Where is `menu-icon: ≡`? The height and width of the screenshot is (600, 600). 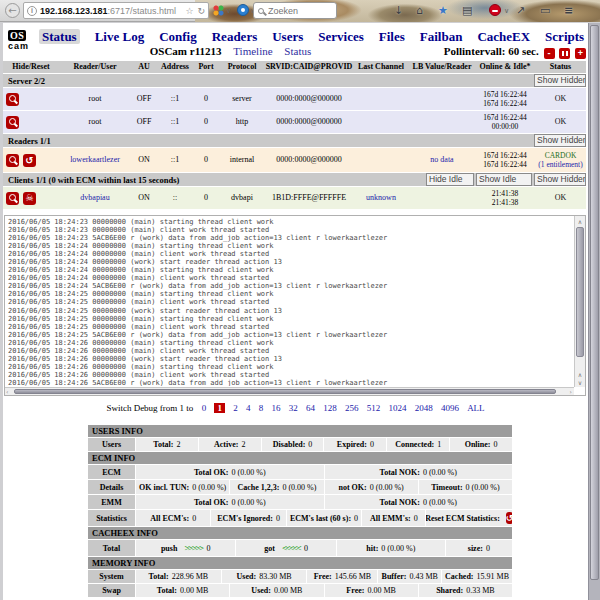 menu-icon: ≡ is located at coordinates (568, 10).